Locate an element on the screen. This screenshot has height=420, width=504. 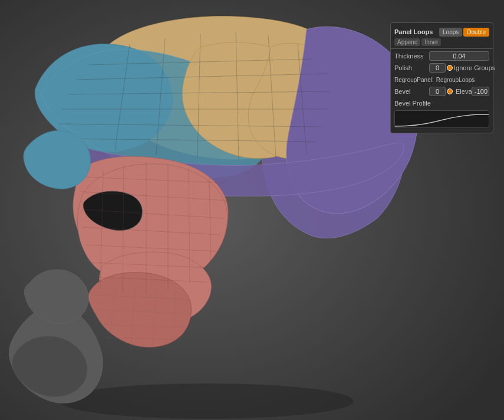
panel-header-row: Panel Loops Loops Double is located at coordinates (442, 32).